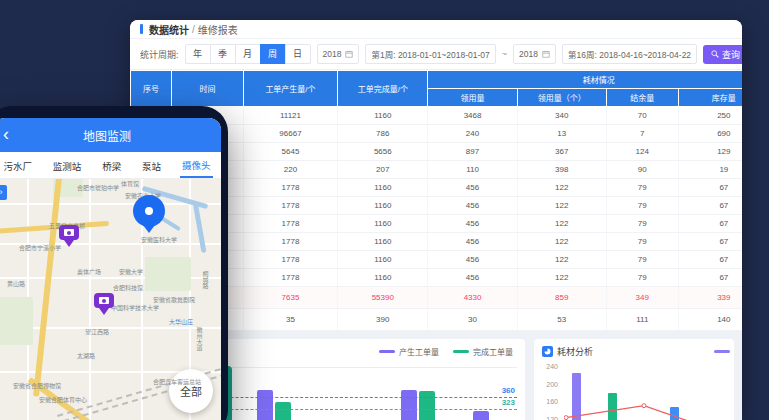 The height and width of the screenshot is (420, 769). Describe the element at coordinates (387, 352) in the screenshot. I see `legend-dash-icon` at that location.